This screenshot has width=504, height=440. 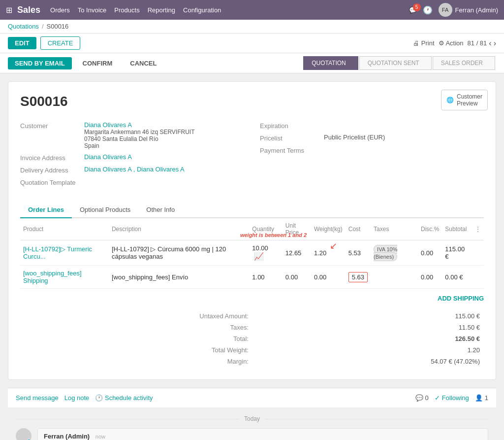 What do you see at coordinates (495, 43) in the screenshot?
I see `pagination-next: ›` at bounding box center [495, 43].